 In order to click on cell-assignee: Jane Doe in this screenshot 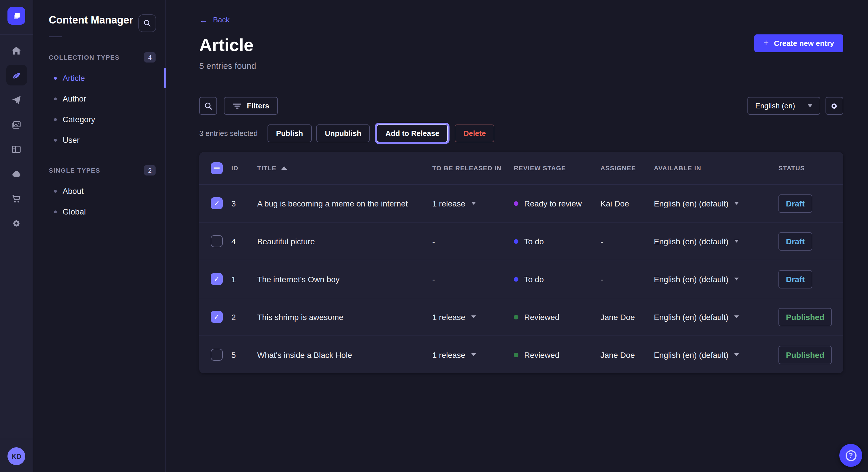, I will do `click(627, 317)`.